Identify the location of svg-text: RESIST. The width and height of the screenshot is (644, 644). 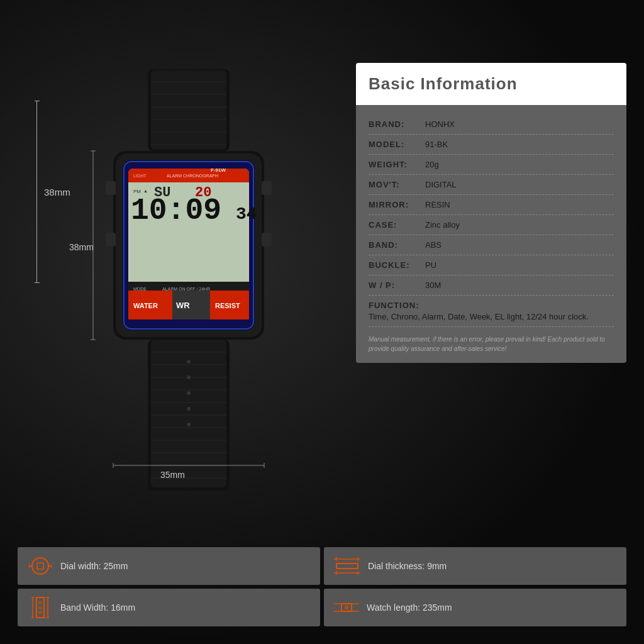
(228, 306).